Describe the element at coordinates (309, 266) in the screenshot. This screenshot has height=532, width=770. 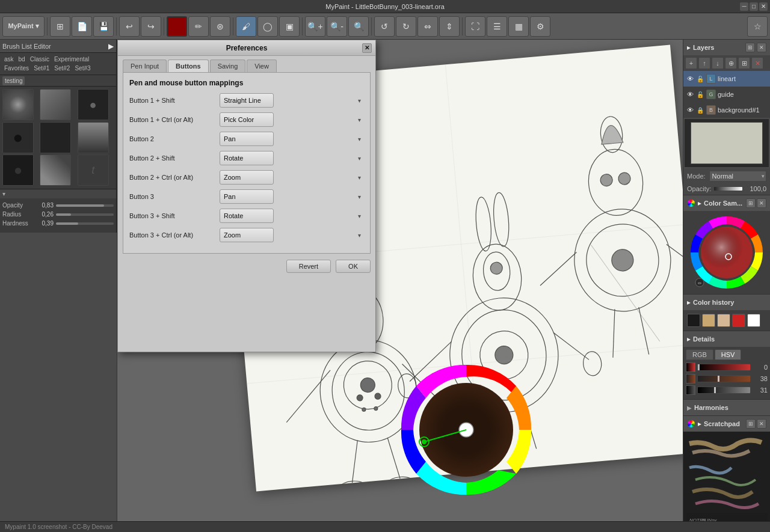
I see `revert-button: Revert` at that location.